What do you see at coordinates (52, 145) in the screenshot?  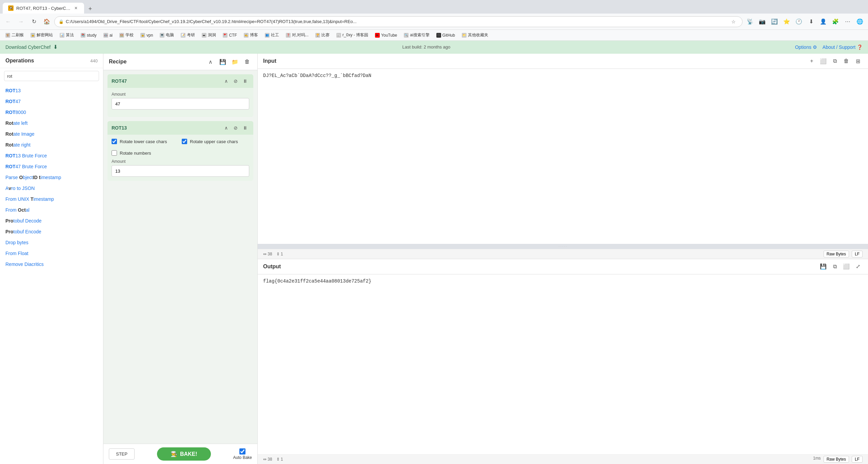 I see `sidebar-item-rotate-right: Rotate right` at bounding box center [52, 145].